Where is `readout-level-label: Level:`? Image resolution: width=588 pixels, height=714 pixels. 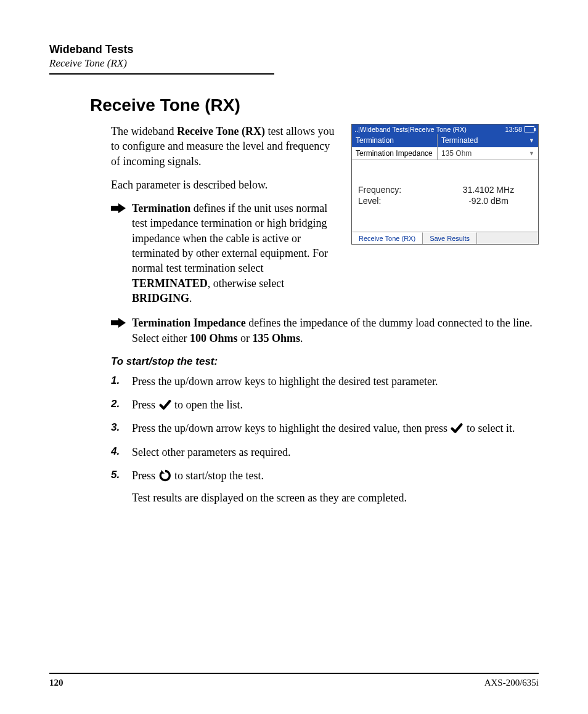 readout-level-label: Level: is located at coordinates (402, 201).